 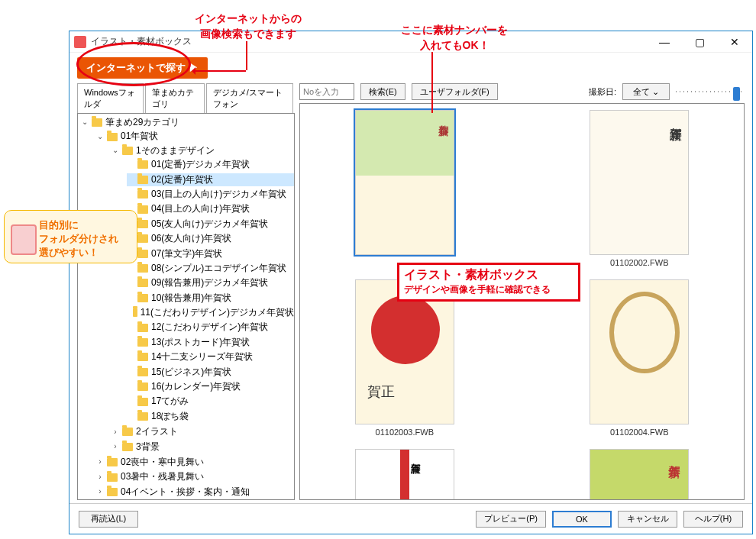 What do you see at coordinates (175, 98) in the screenshot?
I see `tab-fudemame-category: 筆まめカテゴリ` at bounding box center [175, 98].